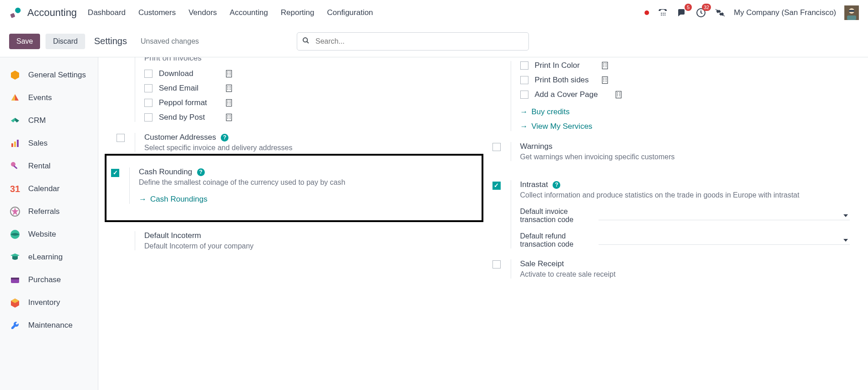  Describe the element at coordinates (551, 112) in the screenshot. I see `link-label: Buy credits` at that location.